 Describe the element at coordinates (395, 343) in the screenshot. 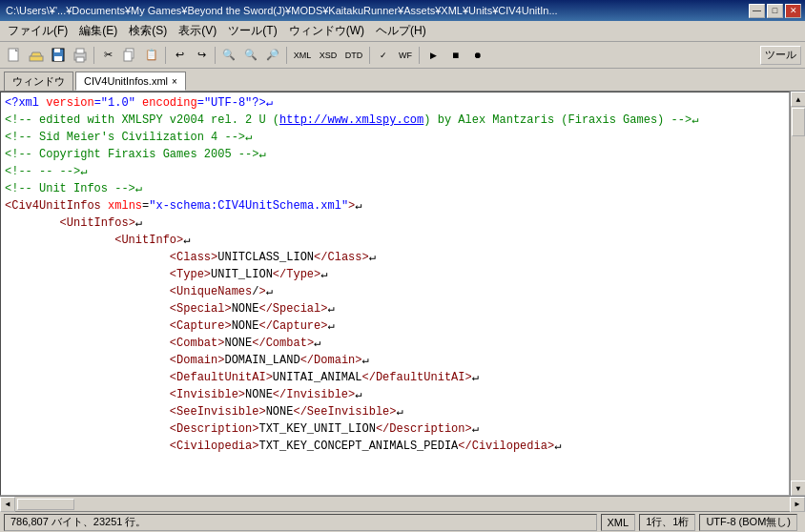

I see `code-line-15: <Combat>NONE</Combat>↵` at that location.